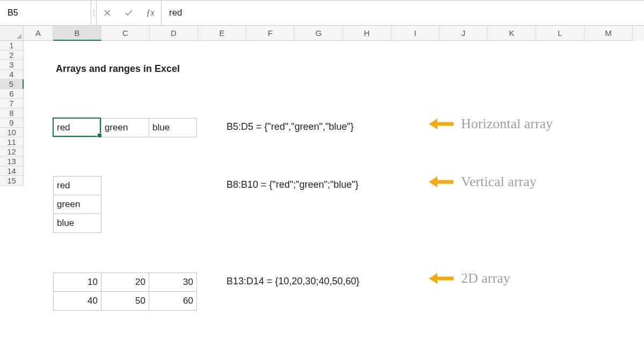 The image size is (644, 338). Describe the element at coordinates (499, 182) in the screenshot. I see `annotation-vertical-label: Vertical array` at that location.